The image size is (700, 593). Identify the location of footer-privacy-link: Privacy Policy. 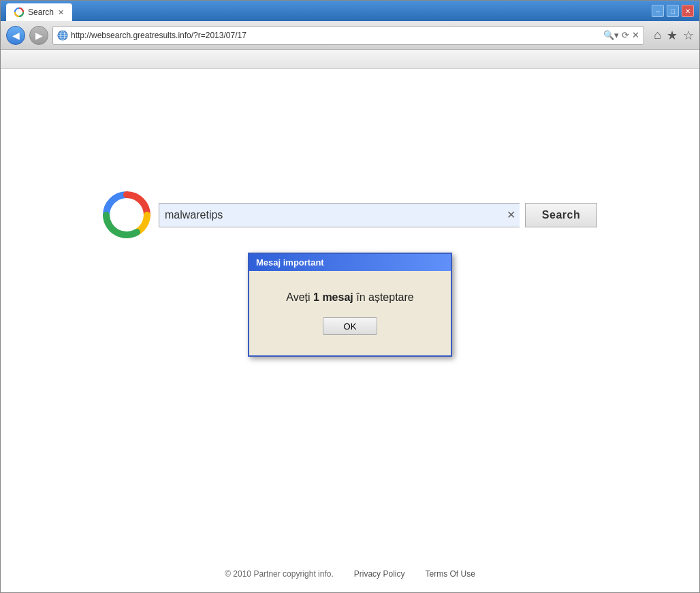
(380, 574).